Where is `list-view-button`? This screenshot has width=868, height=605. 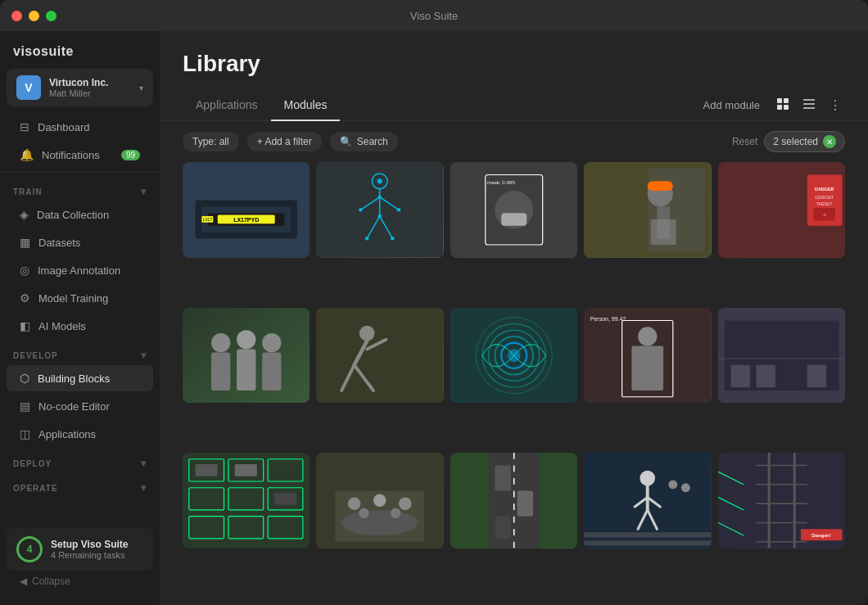 list-view-button is located at coordinates (809, 106).